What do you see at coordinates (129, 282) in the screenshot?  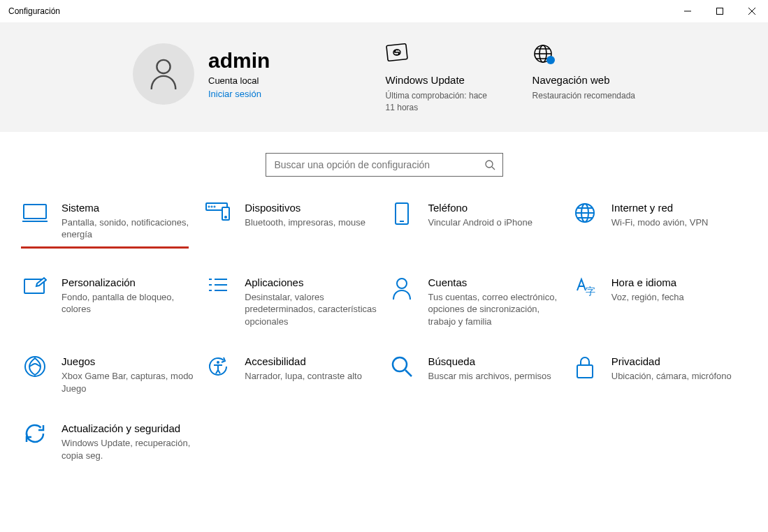 I see `tile-title: Personalización` at bounding box center [129, 282].